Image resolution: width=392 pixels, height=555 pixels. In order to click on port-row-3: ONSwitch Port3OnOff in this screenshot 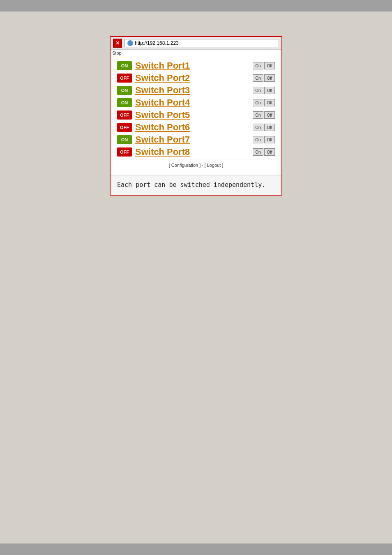, I will do `click(196, 90)`.